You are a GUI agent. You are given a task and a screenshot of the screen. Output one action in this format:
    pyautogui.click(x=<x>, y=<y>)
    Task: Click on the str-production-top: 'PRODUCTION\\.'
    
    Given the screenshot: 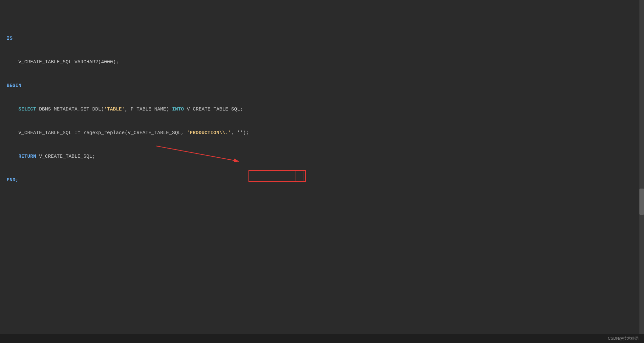 What is the action you would take?
    pyautogui.click(x=209, y=133)
    